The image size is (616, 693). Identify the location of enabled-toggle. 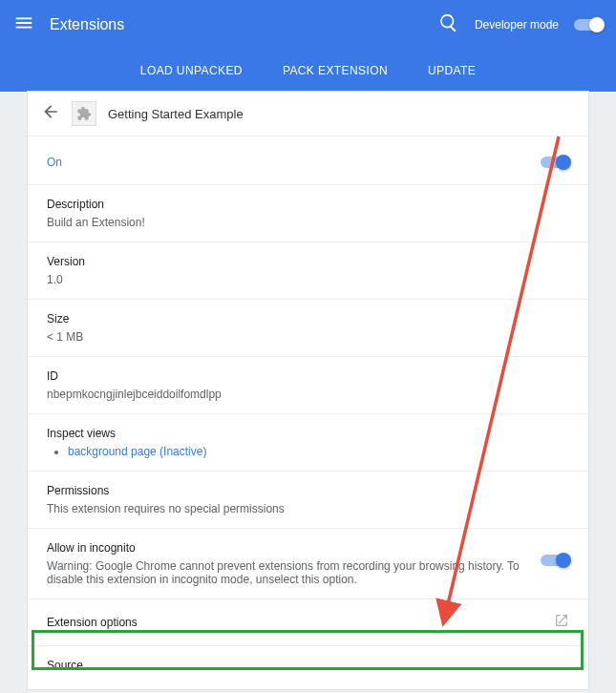
(555, 162).